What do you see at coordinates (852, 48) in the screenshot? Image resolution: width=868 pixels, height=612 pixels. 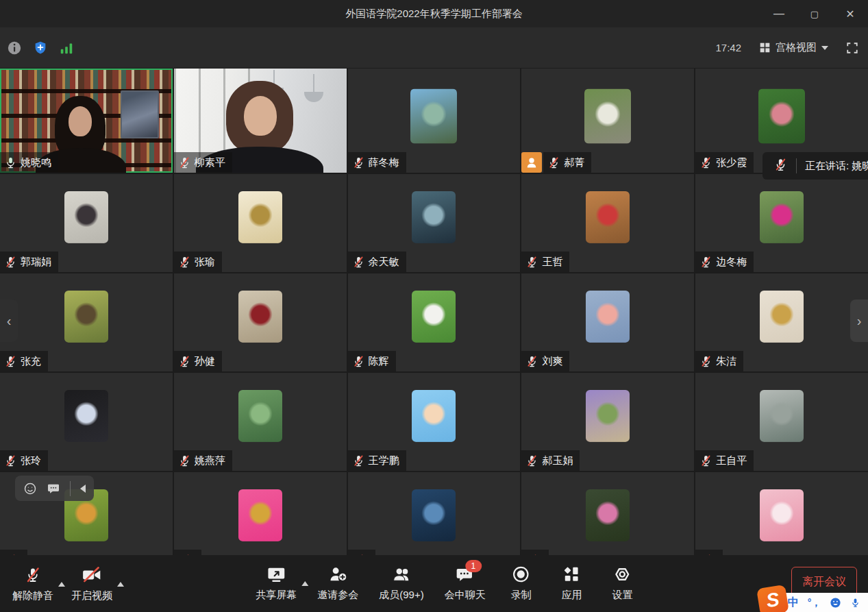 I see `fullscreen-icon` at bounding box center [852, 48].